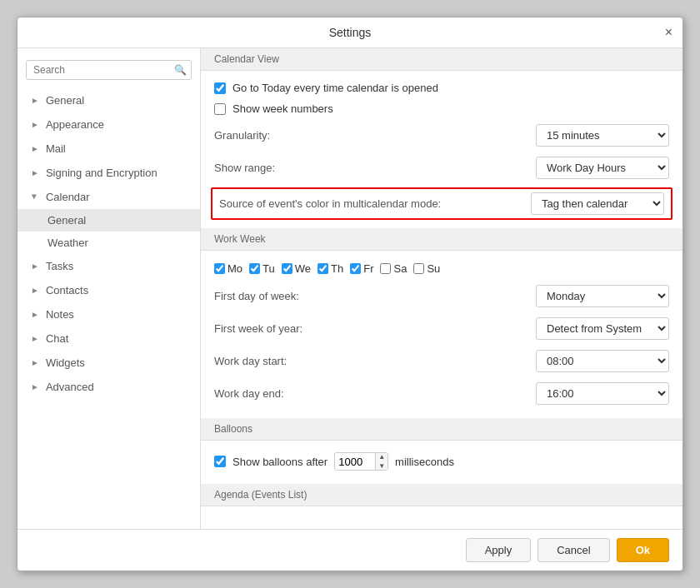 Image resolution: width=700 pixels, height=588 pixels. What do you see at coordinates (442, 361) in the screenshot?
I see `work-start-row: Work day start: 06:00 07:00 08:00 09:00 …` at bounding box center [442, 361].